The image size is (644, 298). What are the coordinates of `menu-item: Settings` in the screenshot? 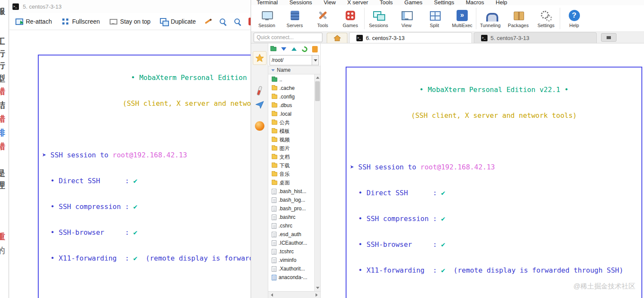 It's located at (445, 3).